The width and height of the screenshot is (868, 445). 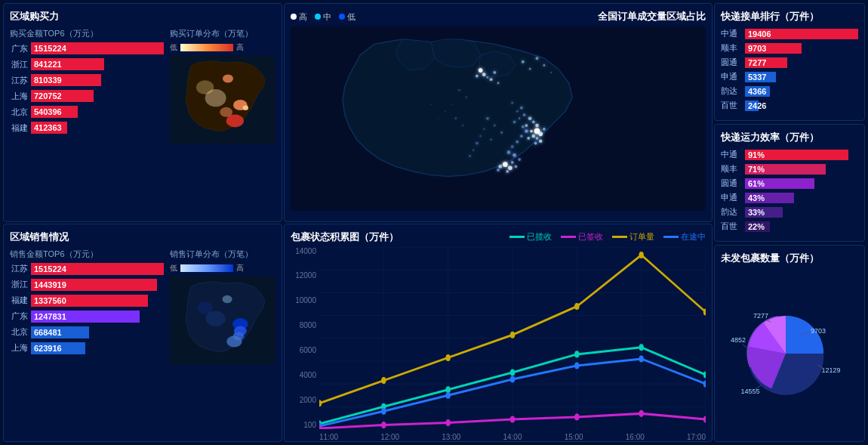 I want to click on y-label-2000: 2000, so click(x=303, y=400).